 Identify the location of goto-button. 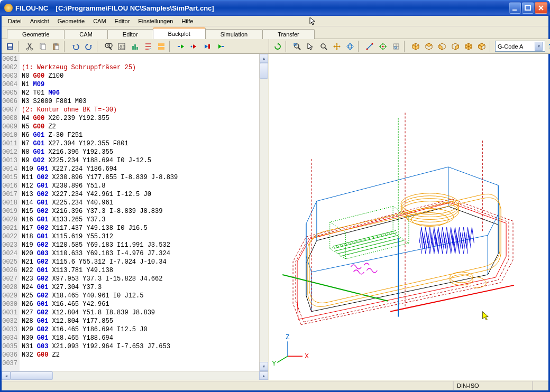
(134, 46).